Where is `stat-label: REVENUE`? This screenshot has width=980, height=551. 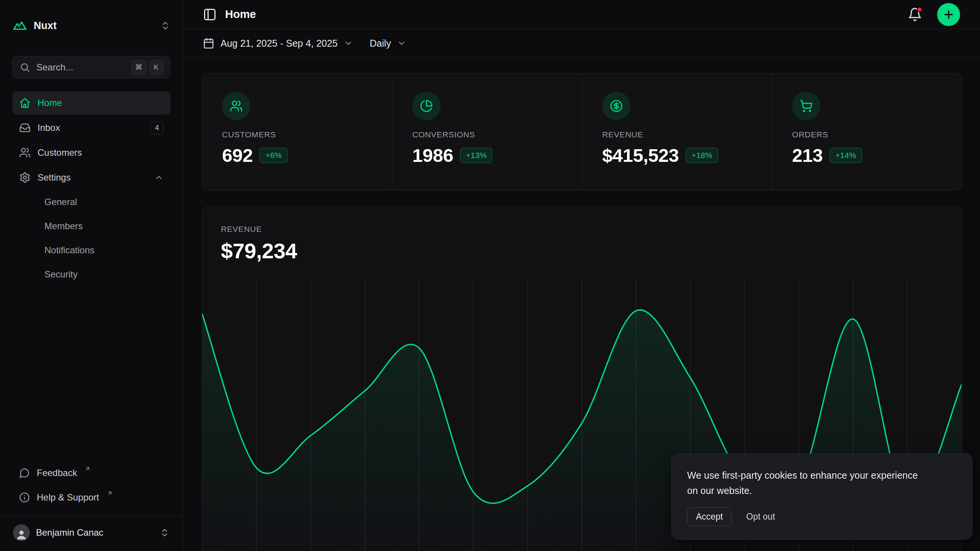 stat-label: REVENUE is located at coordinates (677, 135).